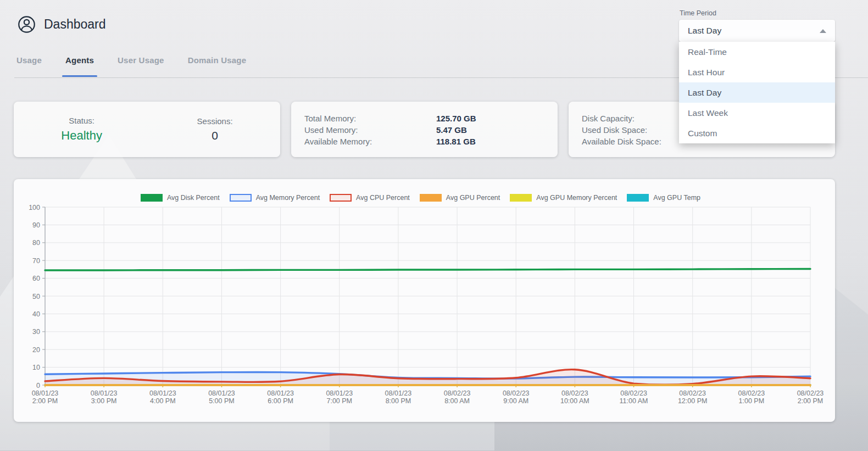 The image size is (868, 451). I want to click on svg-text: 3:00 PM, so click(104, 401).